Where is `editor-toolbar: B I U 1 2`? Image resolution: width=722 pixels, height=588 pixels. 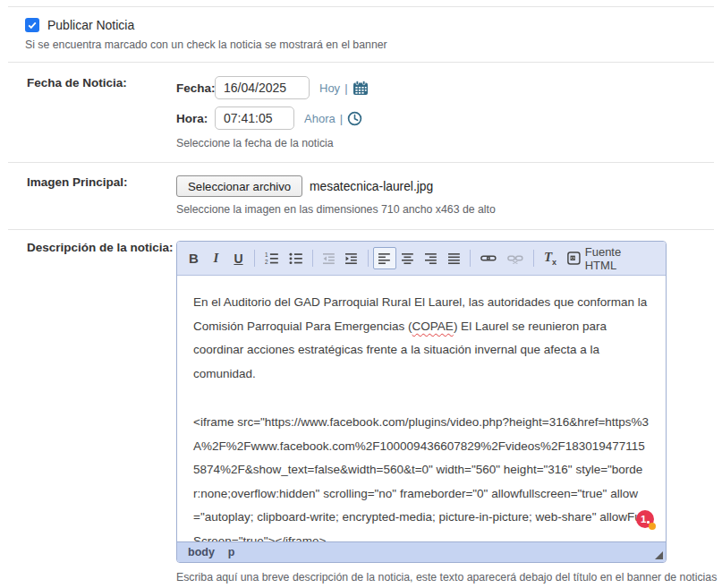 editor-toolbar: B I U 1 2 is located at coordinates (421, 259).